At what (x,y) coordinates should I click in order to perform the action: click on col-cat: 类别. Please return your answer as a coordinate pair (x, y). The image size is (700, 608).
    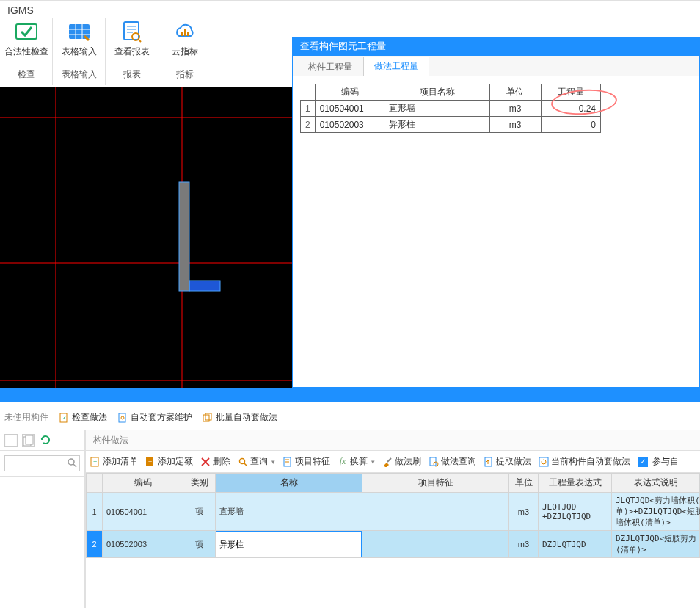
    Looking at the image, I should click on (200, 483).